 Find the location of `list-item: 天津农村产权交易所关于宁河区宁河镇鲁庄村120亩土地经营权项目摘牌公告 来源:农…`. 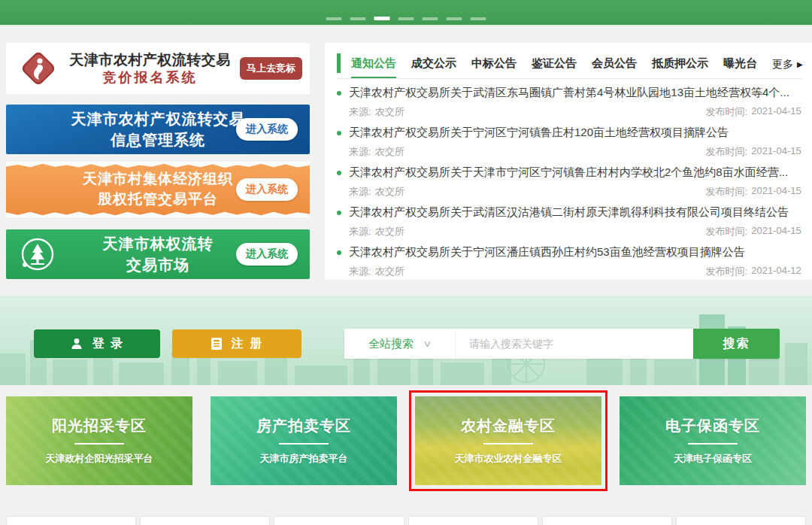

list-item: 天津农村产权交易所关于宁河区宁河镇鲁庄村120亩土地经营权项目摘牌公告 来源:农… is located at coordinates (570, 142).